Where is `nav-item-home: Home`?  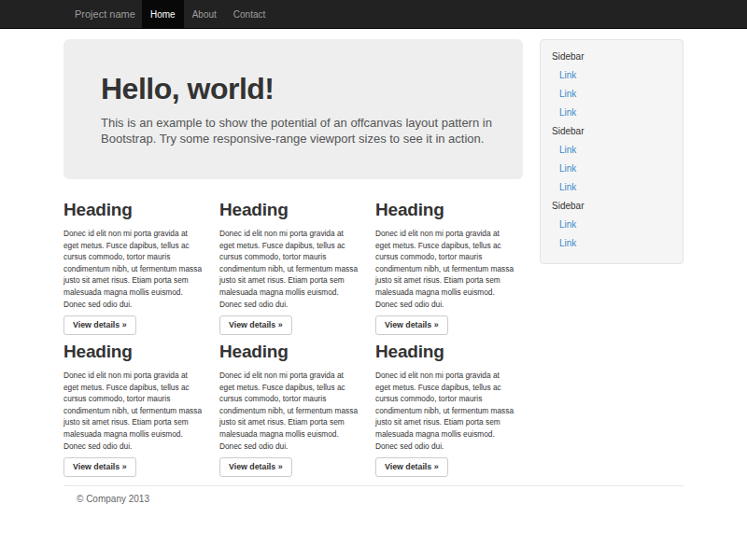 nav-item-home: Home is located at coordinates (162, 14).